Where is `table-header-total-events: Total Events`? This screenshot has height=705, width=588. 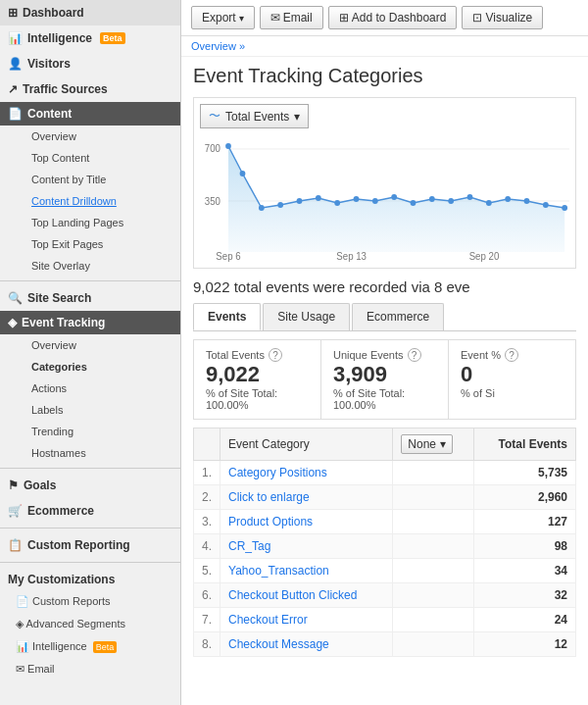
table-header-total-events: Total Events is located at coordinates (525, 445).